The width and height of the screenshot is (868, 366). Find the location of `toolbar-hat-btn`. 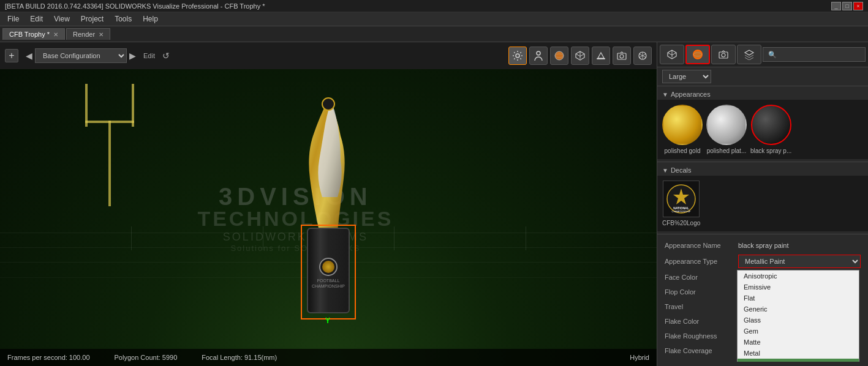

toolbar-hat-btn is located at coordinates (601, 56).